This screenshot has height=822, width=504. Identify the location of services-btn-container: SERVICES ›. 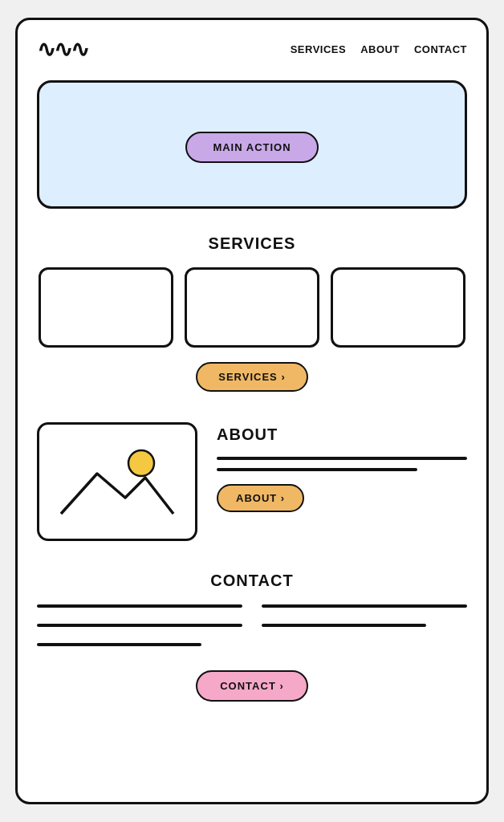
(252, 377).